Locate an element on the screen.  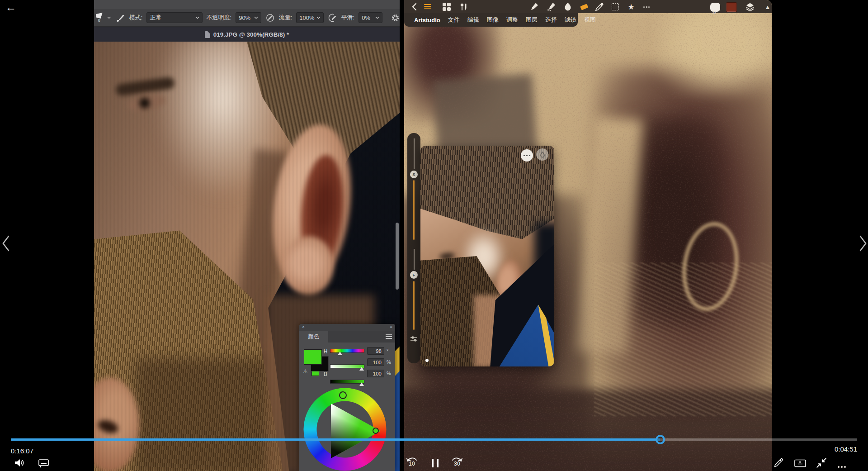
gear-icon is located at coordinates (395, 18).